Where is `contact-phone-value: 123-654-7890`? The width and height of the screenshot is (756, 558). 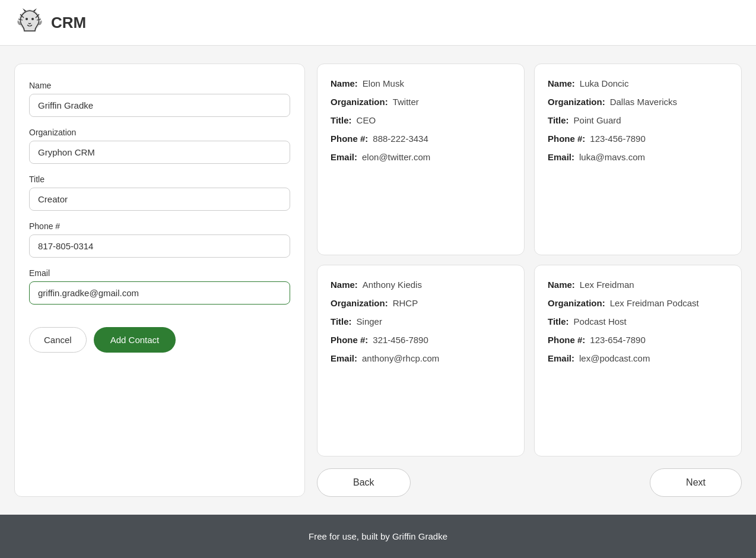 contact-phone-value: 123-654-7890 is located at coordinates (617, 340).